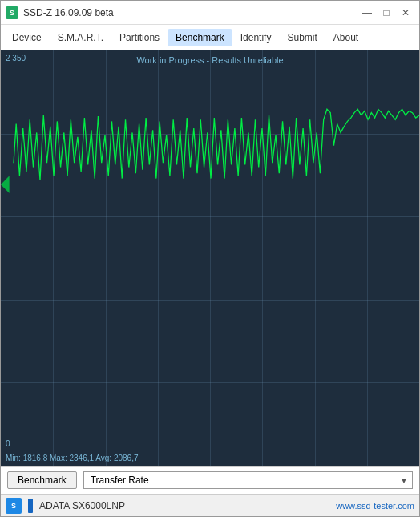  Describe the element at coordinates (248, 480) in the screenshot. I see `transfer-rate-select-wrapper: Transfer Rate Access Time Burst Rate ▼` at that location.